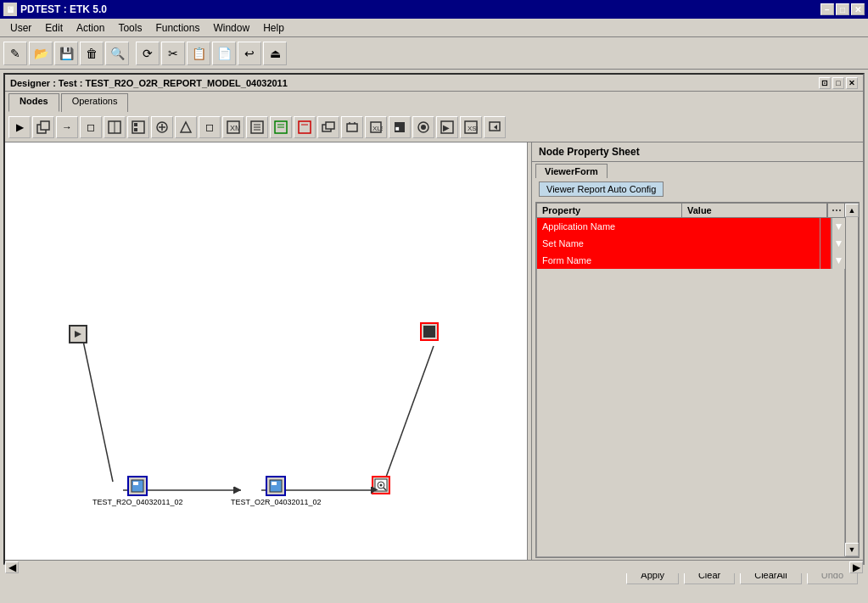  Describe the element at coordinates (429, 332) in the screenshot. I see `end-node` at that location.